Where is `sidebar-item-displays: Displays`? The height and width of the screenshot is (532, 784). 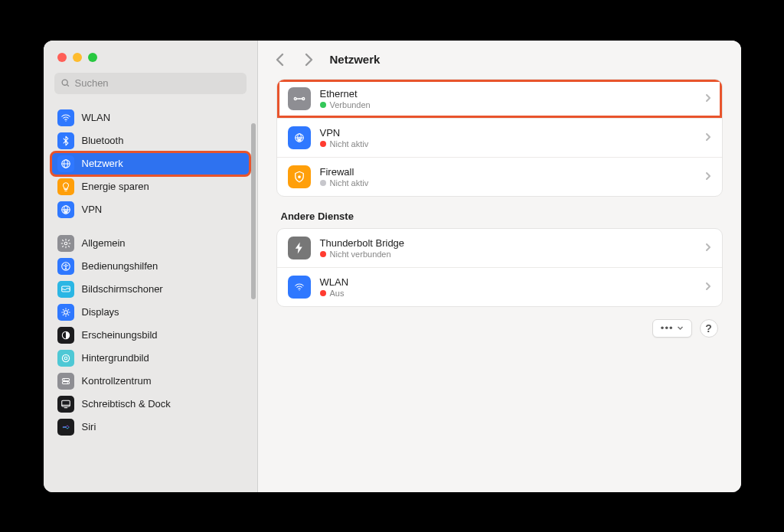 sidebar-item-displays: Displays is located at coordinates (150, 312).